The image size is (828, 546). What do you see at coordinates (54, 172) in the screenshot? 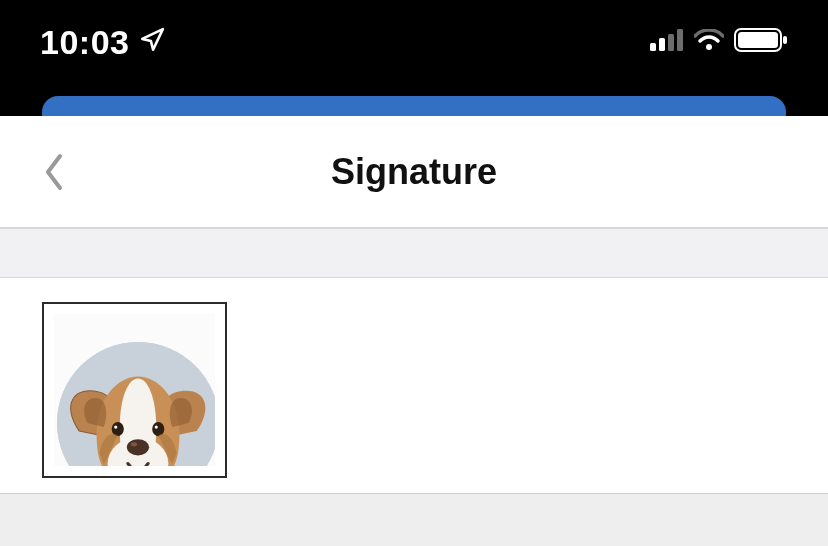
I see `back-button` at bounding box center [54, 172].